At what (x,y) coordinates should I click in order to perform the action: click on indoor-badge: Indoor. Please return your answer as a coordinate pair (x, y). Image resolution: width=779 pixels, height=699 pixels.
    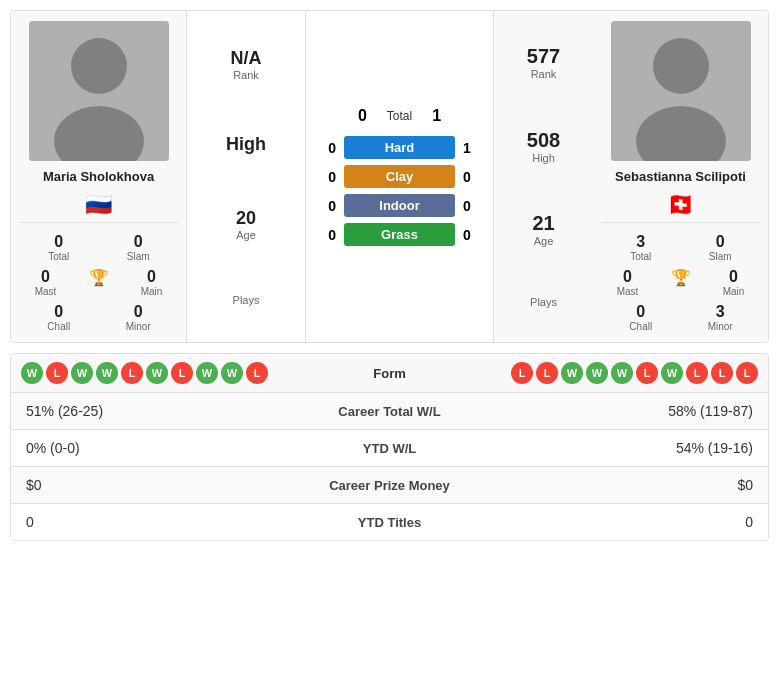
    Looking at the image, I should click on (400, 206).